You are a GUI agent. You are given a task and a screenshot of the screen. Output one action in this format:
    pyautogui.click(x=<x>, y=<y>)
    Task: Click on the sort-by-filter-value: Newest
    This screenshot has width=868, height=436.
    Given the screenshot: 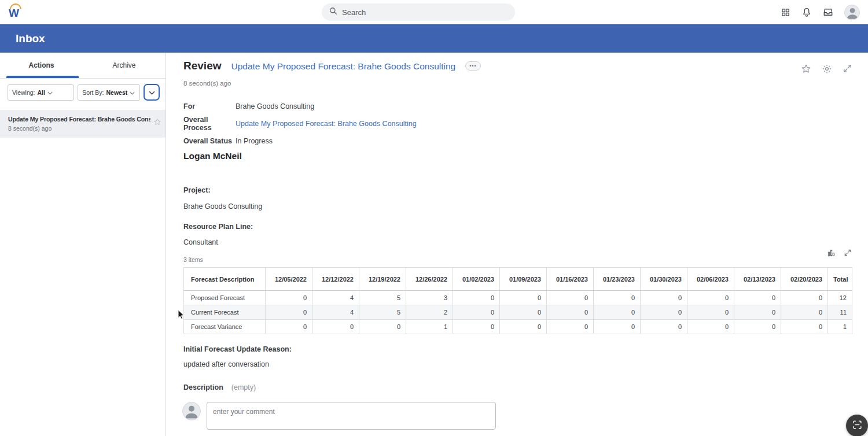 What is the action you would take?
    pyautogui.click(x=117, y=93)
    